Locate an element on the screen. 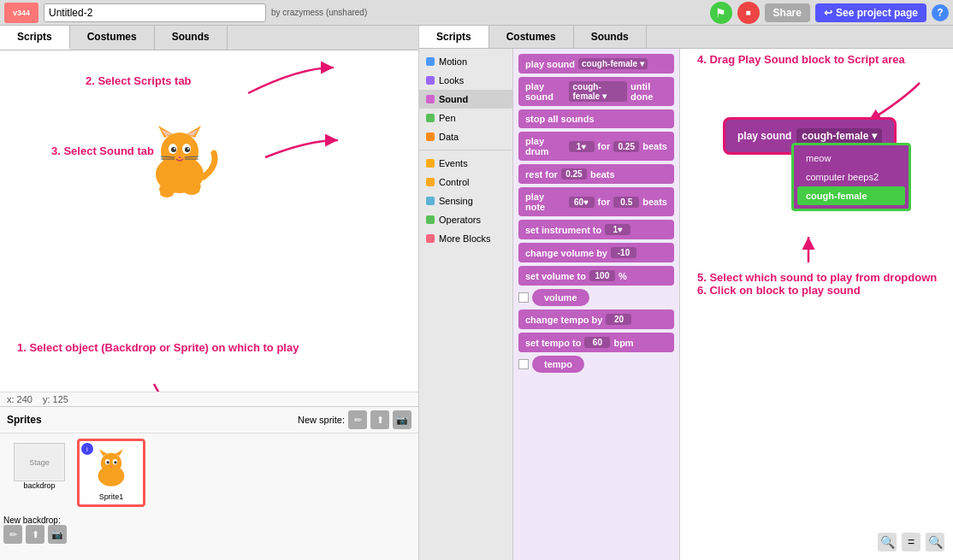 This screenshot has height=560, width=953. drum-num-input: 1♥ is located at coordinates (582, 147).